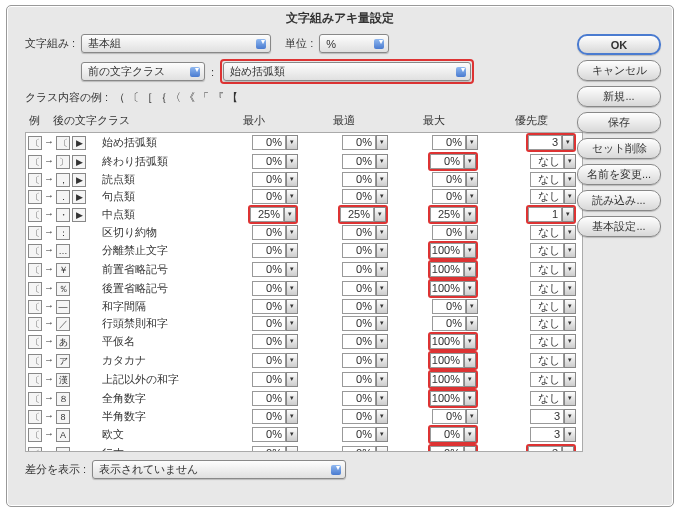 The image size is (680, 515). What do you see at coordinates (154, 270) in the screenshot?
I see `class-name: 前置省略記号` at bounding box center [154, 270].